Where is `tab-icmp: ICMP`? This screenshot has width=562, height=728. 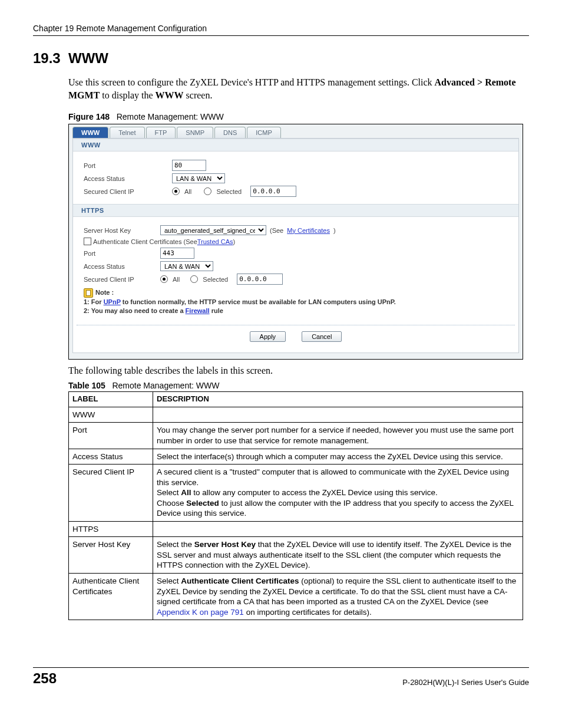 tab-icmp: ICMP is located at coordinates (264, 132).